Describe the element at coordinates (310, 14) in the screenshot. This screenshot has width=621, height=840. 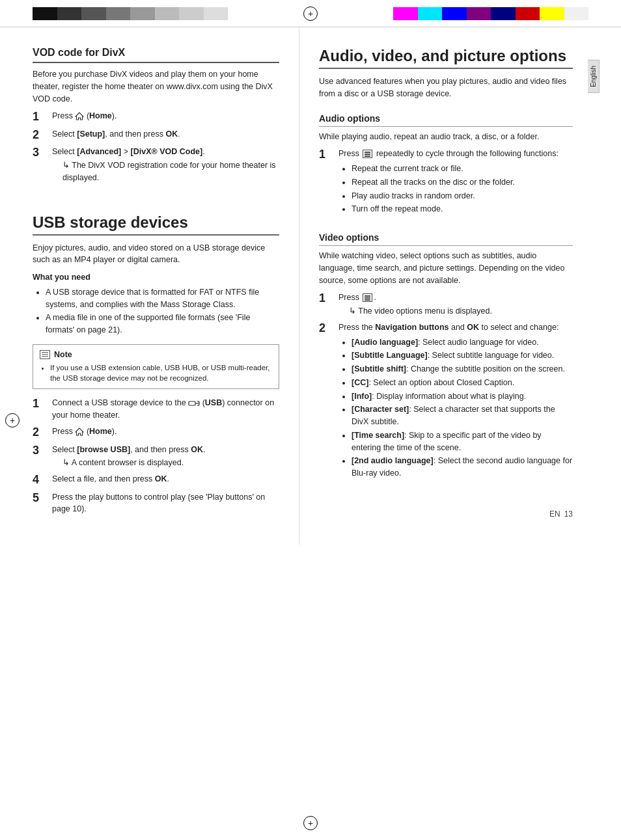
I see `top-header: +` at that location.